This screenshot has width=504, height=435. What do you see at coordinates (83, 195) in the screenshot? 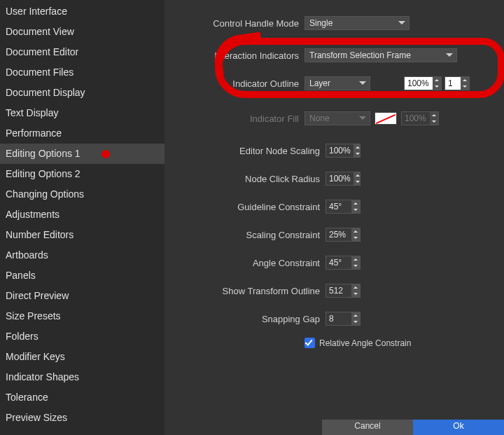
I see `sidebar-item-changing-options: Changing Options` at bounding box center [83, 195].